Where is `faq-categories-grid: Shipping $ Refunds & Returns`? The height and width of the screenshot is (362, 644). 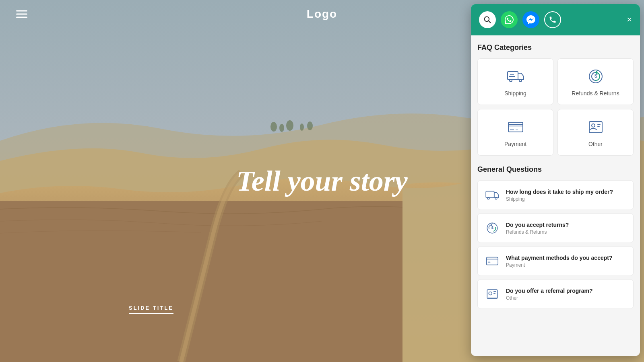
faq-categories-grid: Shipping $ Refunds & Returns is located at coordinates (555, 107).